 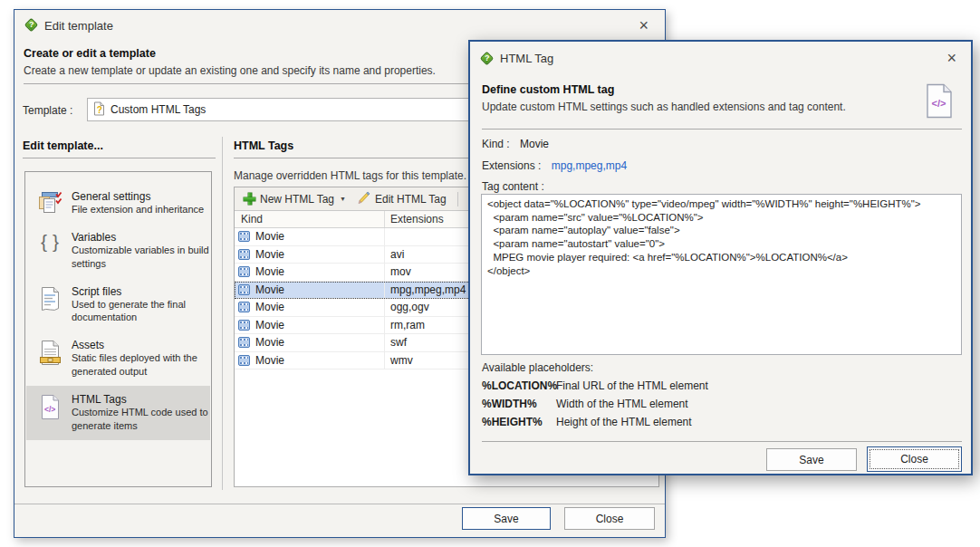 I want to click on sidebar-item-subtitle: Used to generate the final documentation, so click(x=143, y=312).